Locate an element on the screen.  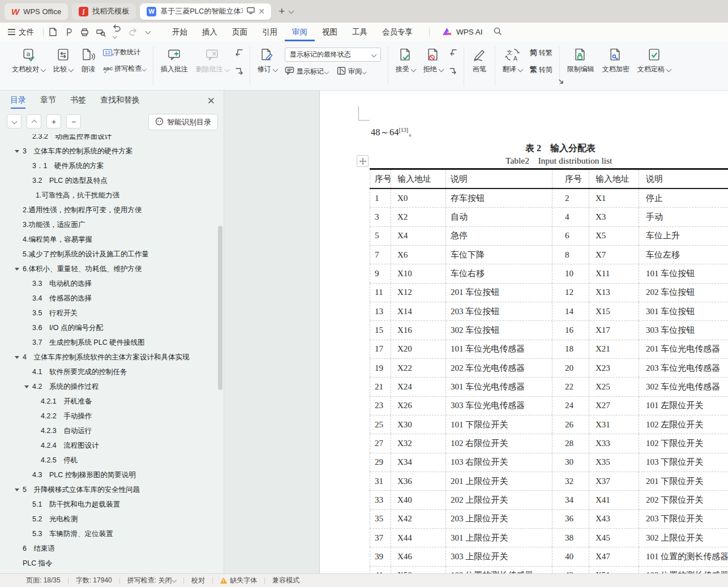
toc-item-9: 6.体积小、重量轻、功耗低、维护方便 is located at coordinates (109, 269).